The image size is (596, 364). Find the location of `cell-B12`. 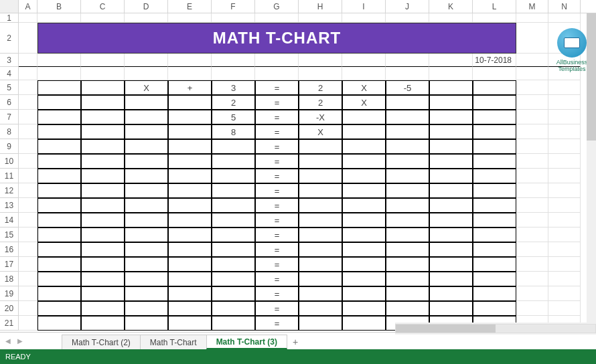

cell-B12 is located at coordinates (59, 191).